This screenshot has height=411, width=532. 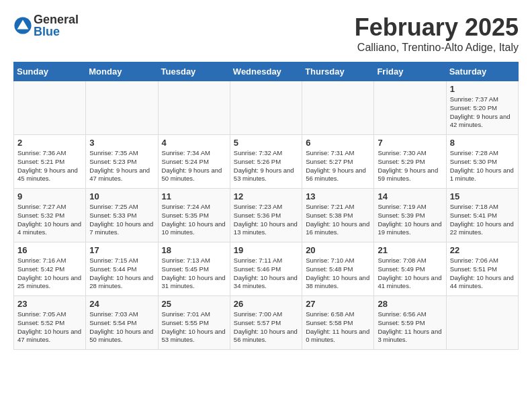 I want to click on day-info: Sunrise: 7:28 AM Sunset: 5:30 PM Dayligh…, so click(x=482, y=167).